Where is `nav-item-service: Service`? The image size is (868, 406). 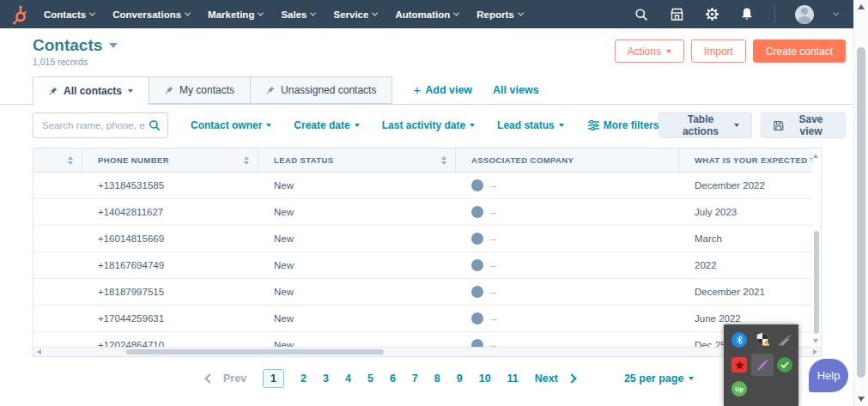
nav-item-service: Service is located at coordinates (355, 15).